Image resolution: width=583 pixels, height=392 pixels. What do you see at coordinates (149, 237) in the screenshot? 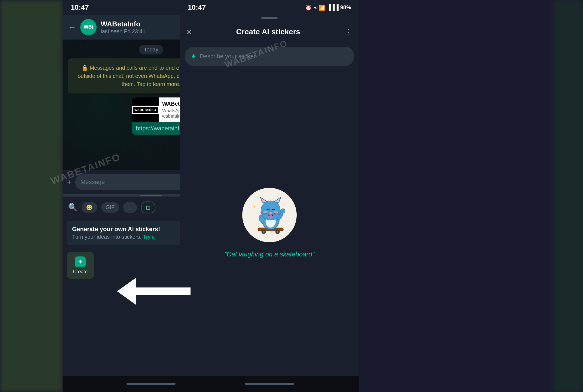
I see `try-it-link: Try it` at bounding box center [149, 237].